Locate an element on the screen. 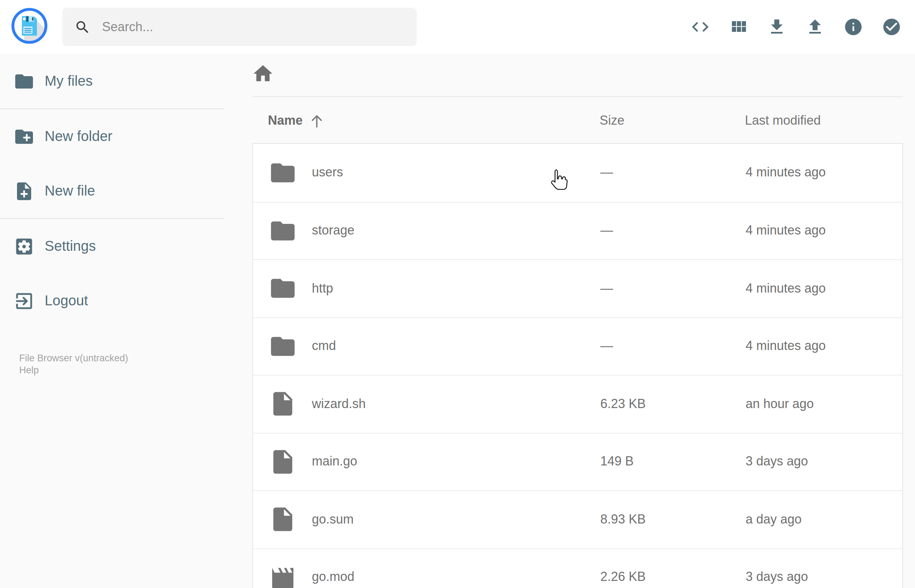  search-icon is located at coordinates (82, 27).